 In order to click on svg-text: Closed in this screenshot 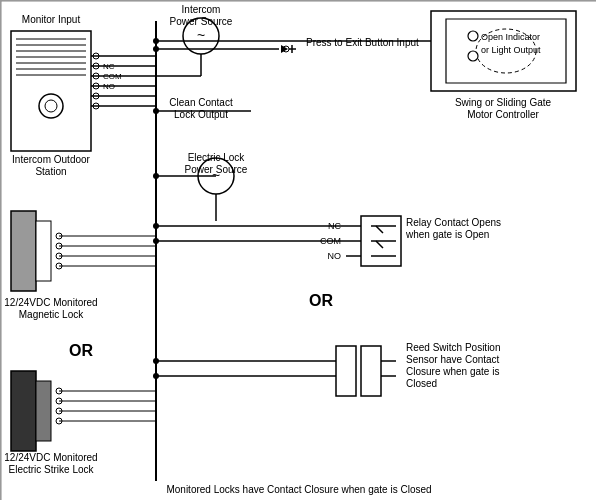, I will do `click(422, 384)`.